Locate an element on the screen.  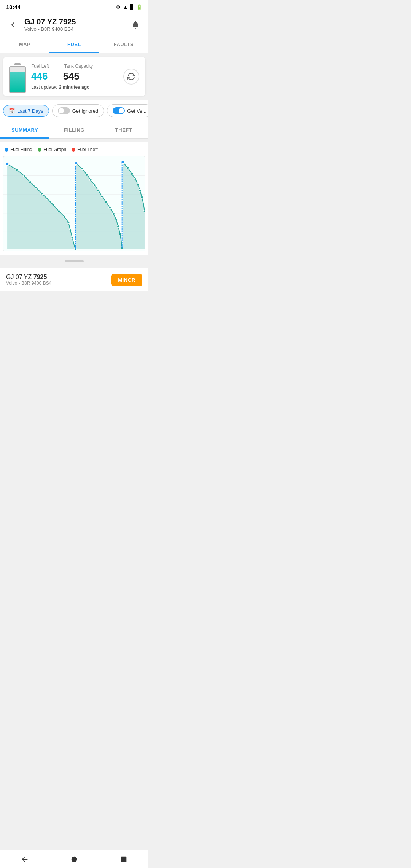
header: GJ 07 YZ 7925 Volvo - B8R 9400 BS4 is located at coordinates (74, 25).